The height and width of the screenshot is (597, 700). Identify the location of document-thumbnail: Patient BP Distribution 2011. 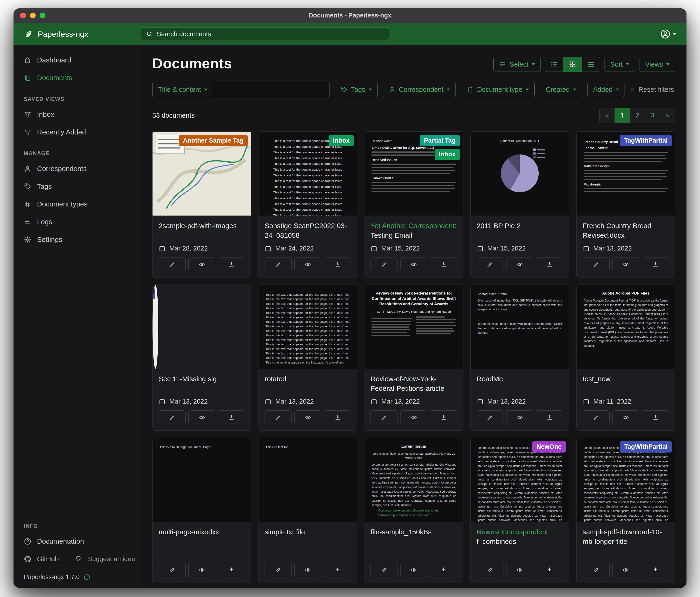
(520, 174).